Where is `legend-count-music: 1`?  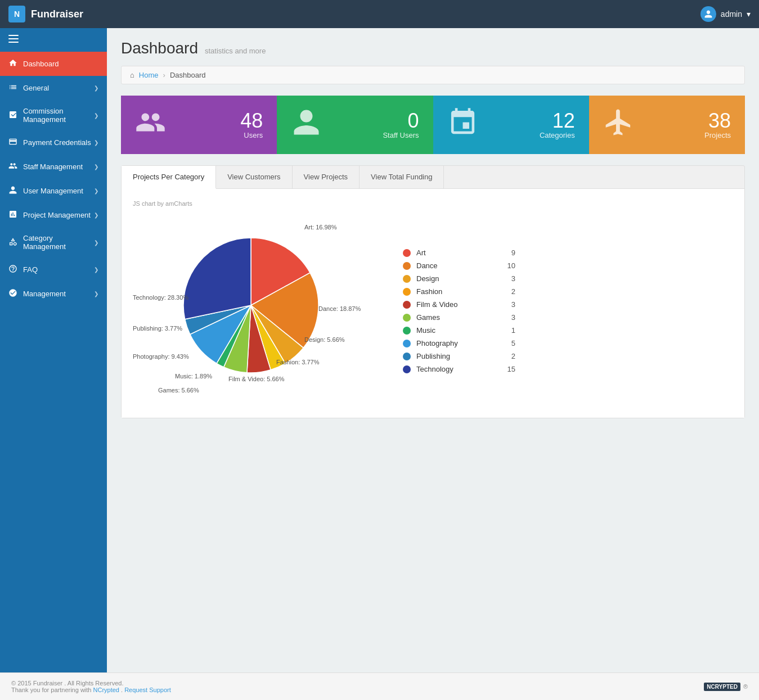 legend-count-music: 1 is located at coordinates (513, 331).